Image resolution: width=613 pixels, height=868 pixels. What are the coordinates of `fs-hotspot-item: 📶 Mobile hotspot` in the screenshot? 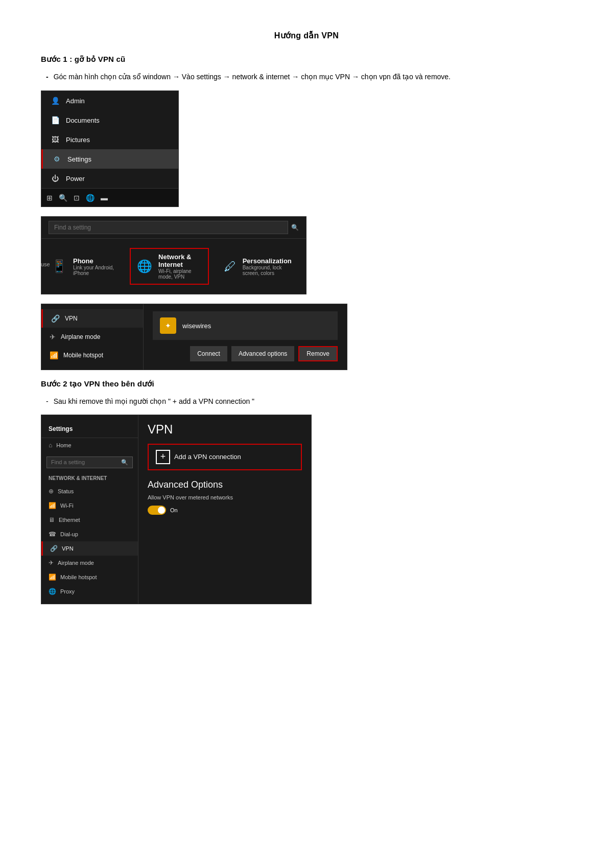 It's located at (90, 577).